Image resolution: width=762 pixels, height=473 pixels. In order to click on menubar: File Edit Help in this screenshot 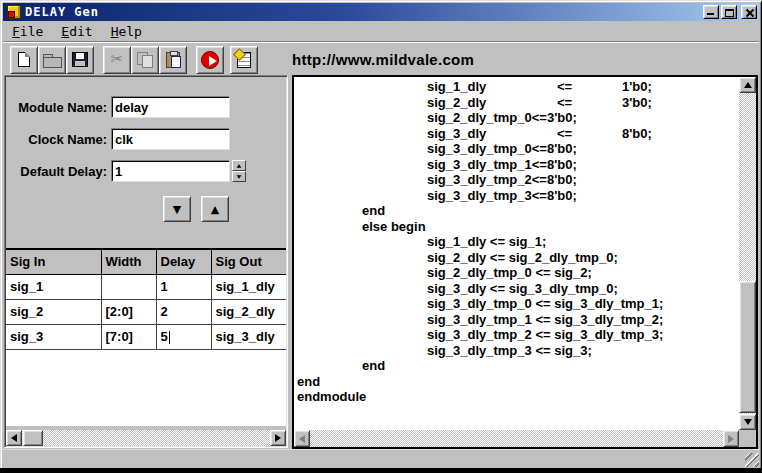, I will do `click(381, 32)`.